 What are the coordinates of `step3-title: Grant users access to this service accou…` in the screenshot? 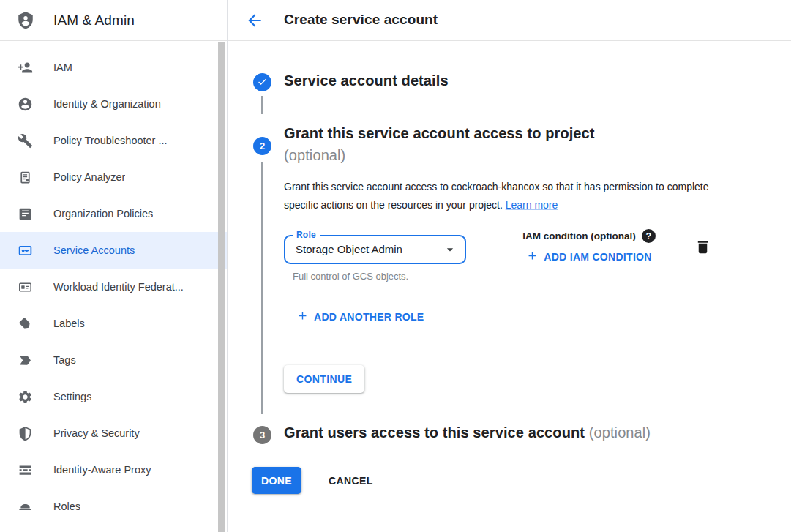 It's located at (467, 433).